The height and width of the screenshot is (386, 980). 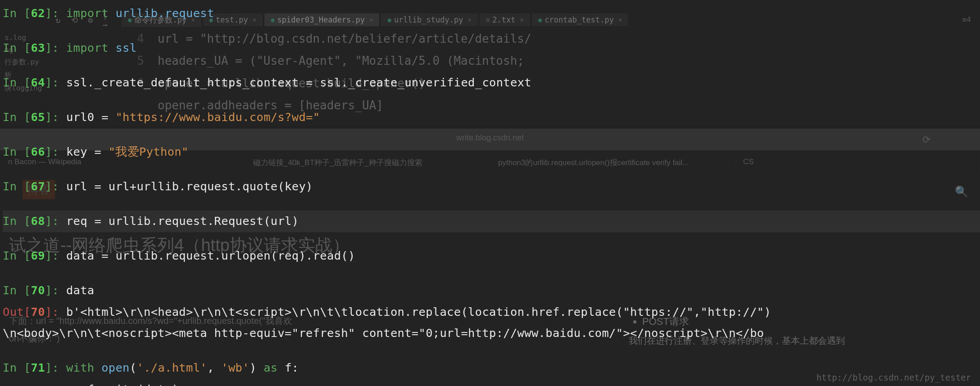 What do you see at coordinates (491, 187) in the screenshot?
I see `terminal-line: In [67]: url = url+urllib.request.quote(…` at bounding box center [491, 187].